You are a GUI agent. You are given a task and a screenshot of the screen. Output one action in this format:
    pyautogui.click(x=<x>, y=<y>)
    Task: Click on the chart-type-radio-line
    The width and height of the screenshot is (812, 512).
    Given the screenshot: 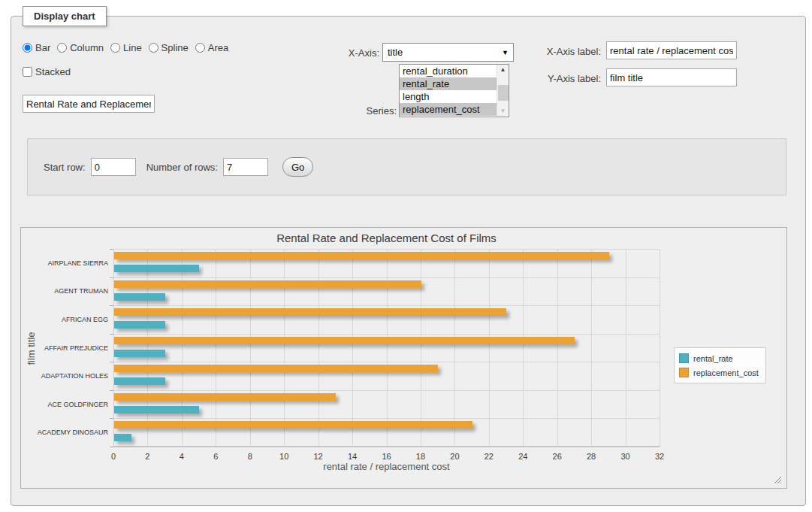 What is the action you would take?
    pyautogui.click(x=116, y=48)
    